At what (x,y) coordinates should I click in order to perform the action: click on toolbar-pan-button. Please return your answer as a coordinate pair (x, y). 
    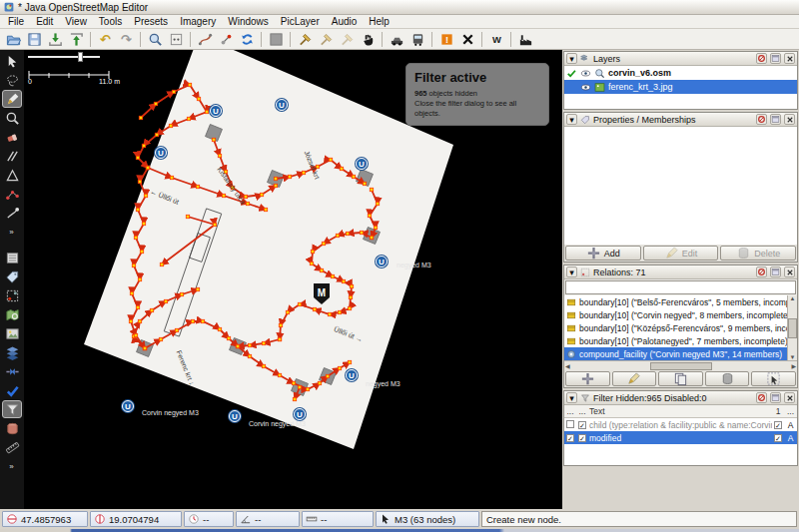
    Looking at the image, I should click on (368, 39).